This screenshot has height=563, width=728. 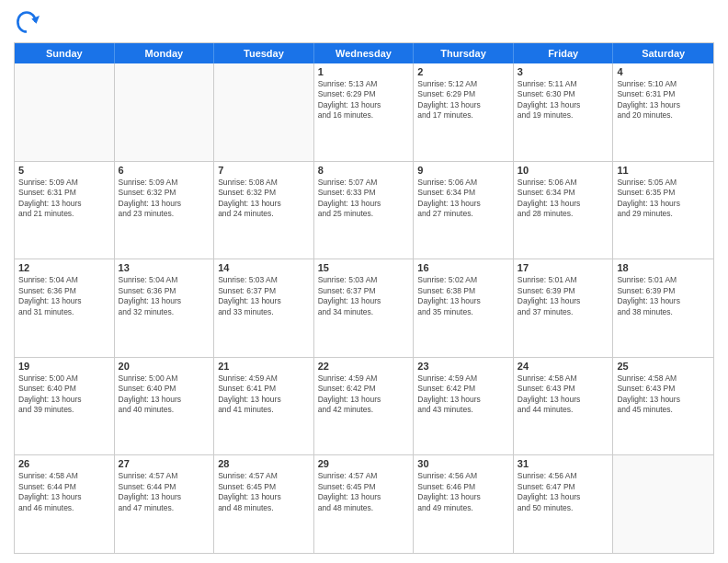 What do you see at coordinates (463, 100) in the screenshot?
I see `day-info: Sunrise: 5:12 AM Sunset: 6:29 PM Dayligh…` at bounding box center [463, 100].